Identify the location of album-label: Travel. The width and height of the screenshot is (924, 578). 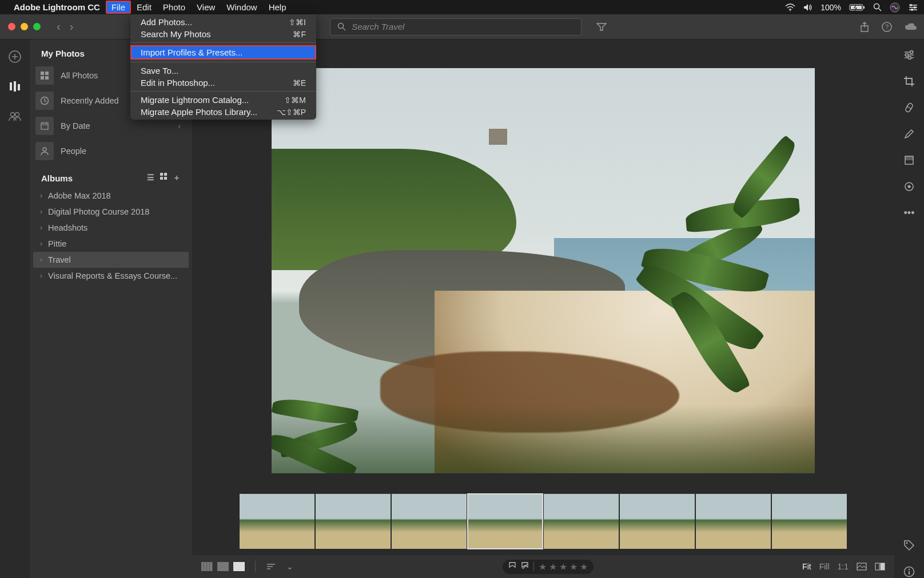
(59, 260).